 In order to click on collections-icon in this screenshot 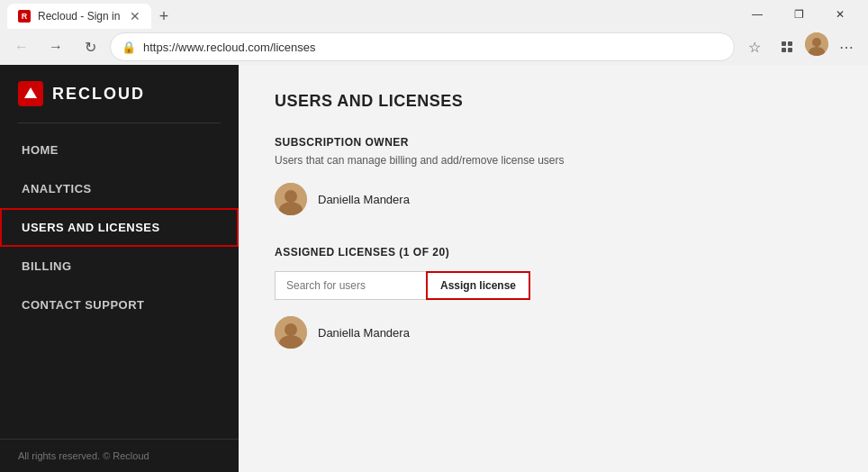, I will do `click(787, 47)`.